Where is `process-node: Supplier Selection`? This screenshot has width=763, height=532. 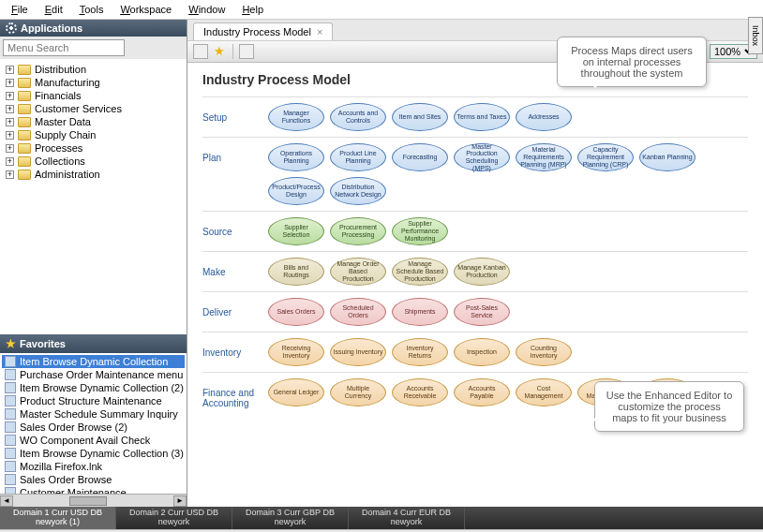
process-node: Supplier Selection is located at coordinates (296, 231).